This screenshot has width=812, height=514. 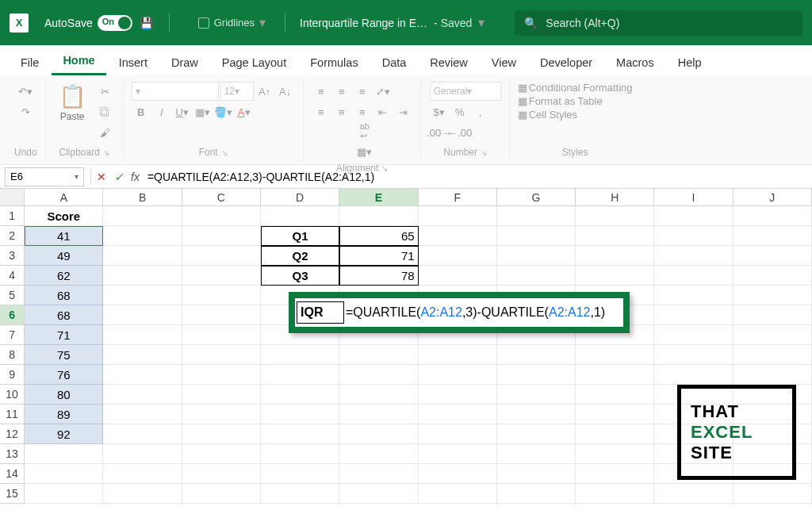 What do you see at coordinates (182, 112) in the screenshot?
I see `underline-button: U▾` at bounding box center [182, 112].